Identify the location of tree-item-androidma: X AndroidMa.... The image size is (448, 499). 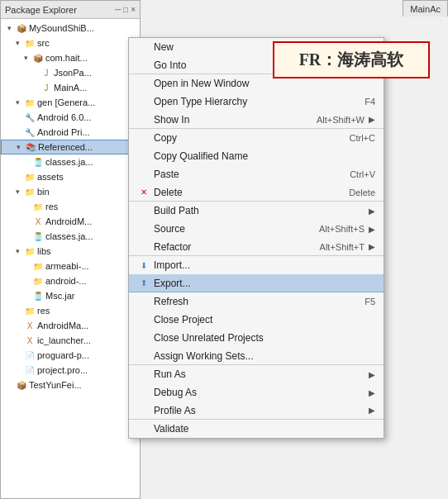
(70, 326).